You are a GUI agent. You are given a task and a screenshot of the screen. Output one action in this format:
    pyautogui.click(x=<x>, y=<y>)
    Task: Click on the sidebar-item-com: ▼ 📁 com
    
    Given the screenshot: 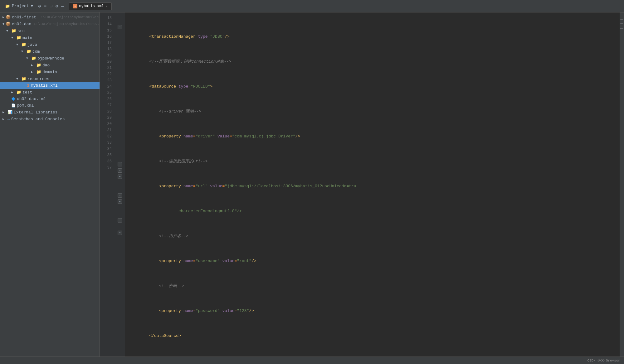 What is the action you would take?
    pyautogui.click(x=50, y=51)
    